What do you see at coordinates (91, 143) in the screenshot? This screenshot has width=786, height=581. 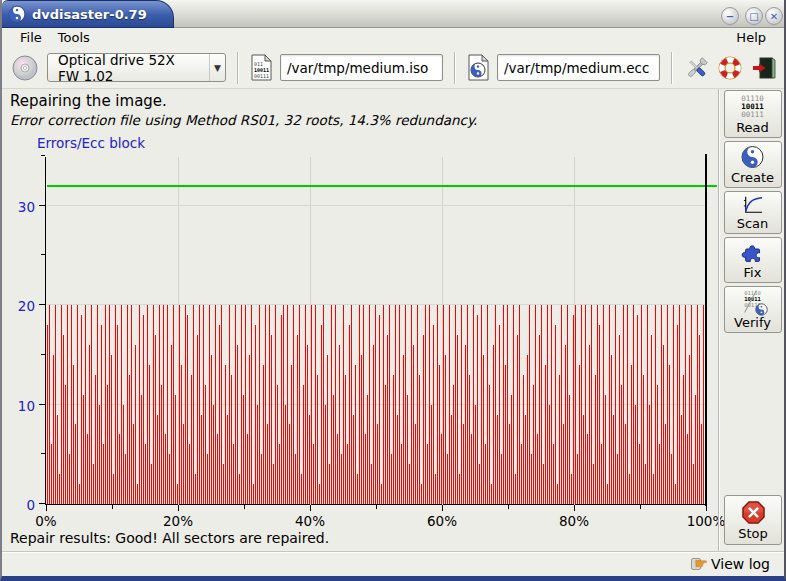 I see `chart-title: Errors/Ecc block` at bounding box center [91, 143].